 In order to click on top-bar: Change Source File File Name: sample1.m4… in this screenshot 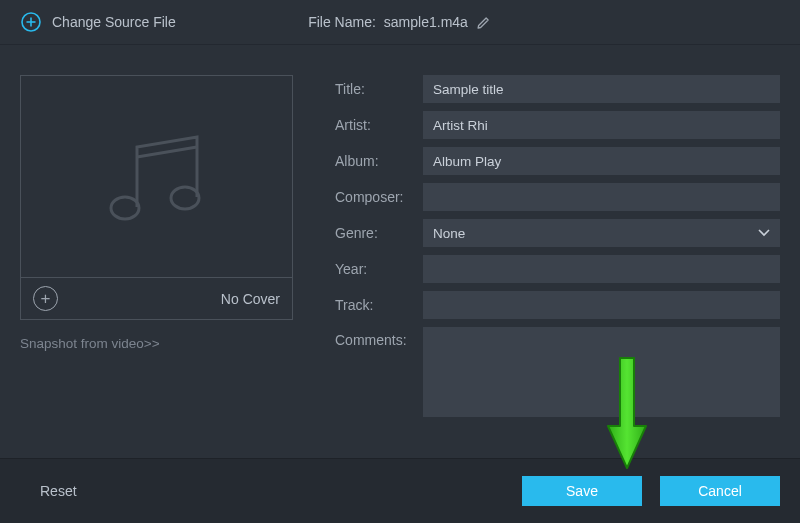, I will do `click(400, 22)`.